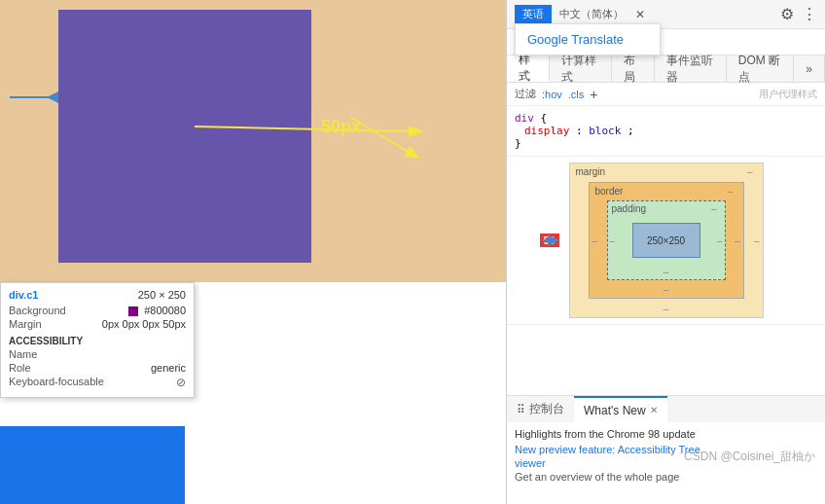 This screenshot has height=504, width=825. I want to click on background-label: Background, so click(37, 310).